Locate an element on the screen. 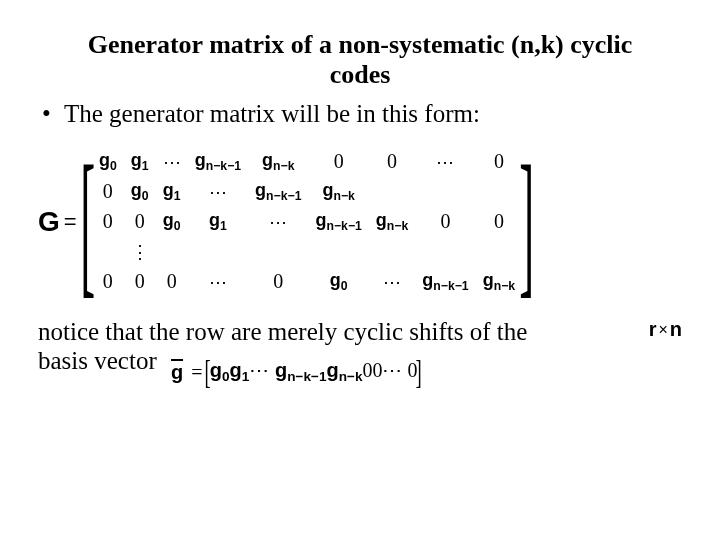 Image resolution: width=720 pixels, height=540 pixels. matrix-size-label: r×n is located at coordinates (666, 330).